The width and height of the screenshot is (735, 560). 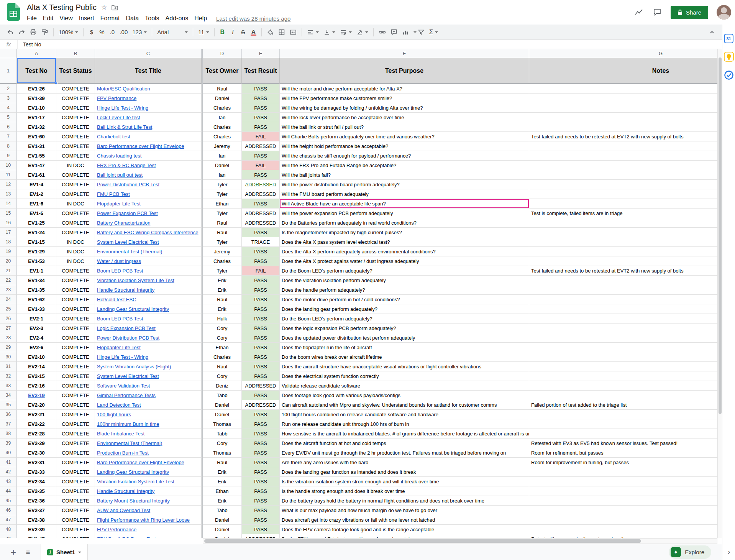 What do you see at coordinates (8, 424) in the screenshot?
I see `row-header: 37` at bounding box center [8, 424].